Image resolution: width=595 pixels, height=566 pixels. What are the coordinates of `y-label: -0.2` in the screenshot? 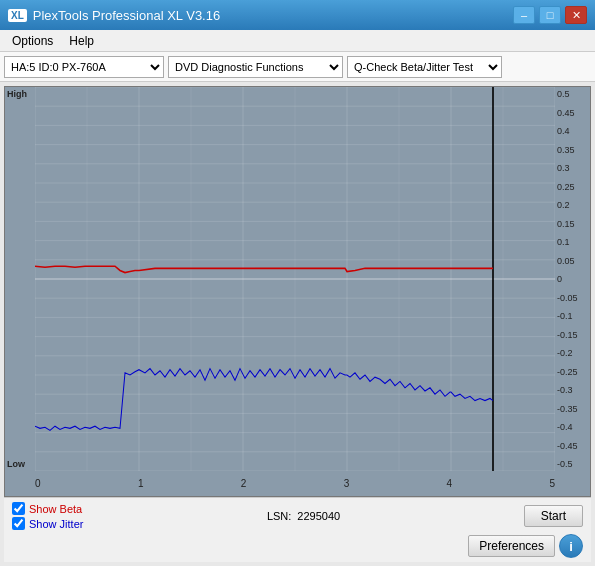 It's located at (572, 353).